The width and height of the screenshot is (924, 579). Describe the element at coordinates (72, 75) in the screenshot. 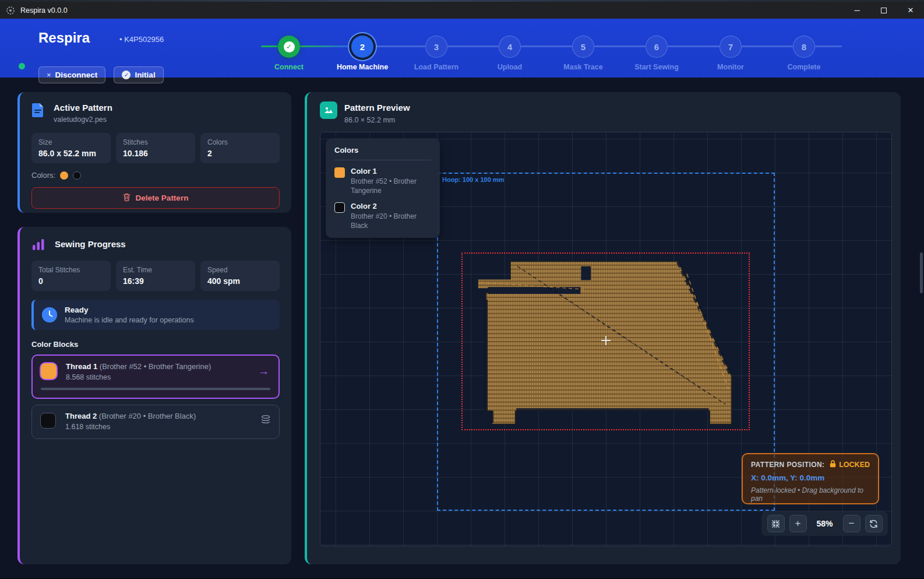

I see `disconnect-button: × Disconnect` at that location.